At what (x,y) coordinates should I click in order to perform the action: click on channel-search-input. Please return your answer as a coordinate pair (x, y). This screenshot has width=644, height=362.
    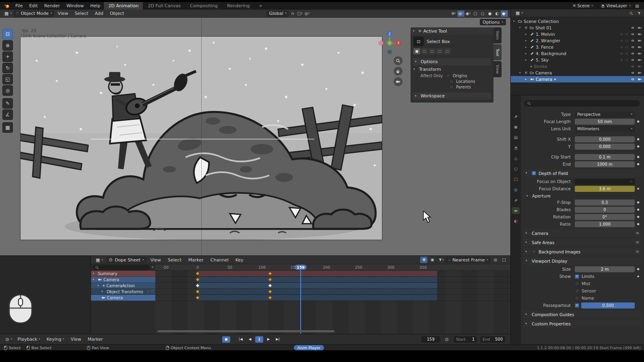
    Looking at the image, I should click on (121, 267).